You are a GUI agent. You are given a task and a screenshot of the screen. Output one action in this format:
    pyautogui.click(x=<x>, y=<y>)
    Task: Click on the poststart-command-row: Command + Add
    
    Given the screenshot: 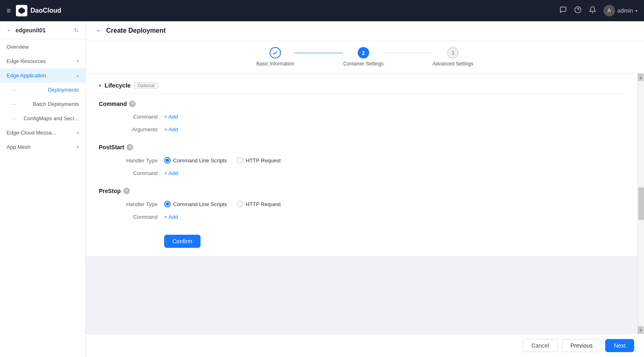 What is the action you would take?
    pyautogui.click(x=362, y=173)
    